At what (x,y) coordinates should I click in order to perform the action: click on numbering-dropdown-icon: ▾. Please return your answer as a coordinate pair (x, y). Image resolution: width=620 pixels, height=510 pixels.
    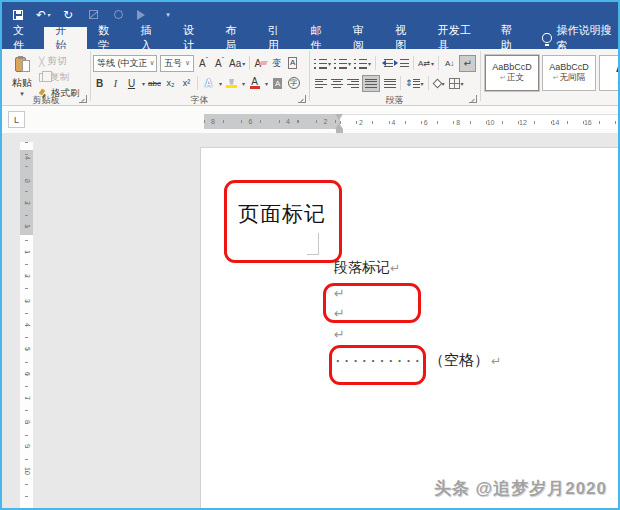
    Looking at the image, I should click on (350, 64).